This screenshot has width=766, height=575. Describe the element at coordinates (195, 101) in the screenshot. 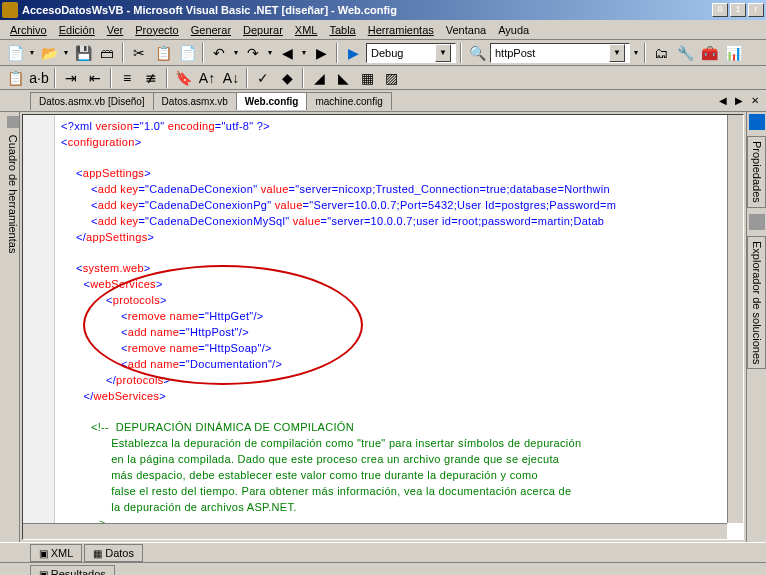

I see `tab-datos-asmx: Datos.asmx.vb` at that location.